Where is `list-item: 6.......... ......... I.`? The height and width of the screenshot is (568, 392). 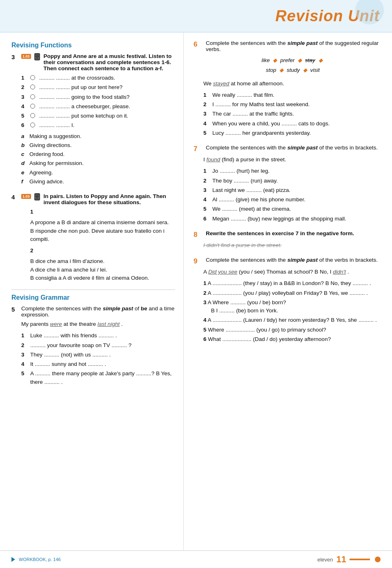 list-item: 6.......... ......... I. is located at coordinates (98, 125).